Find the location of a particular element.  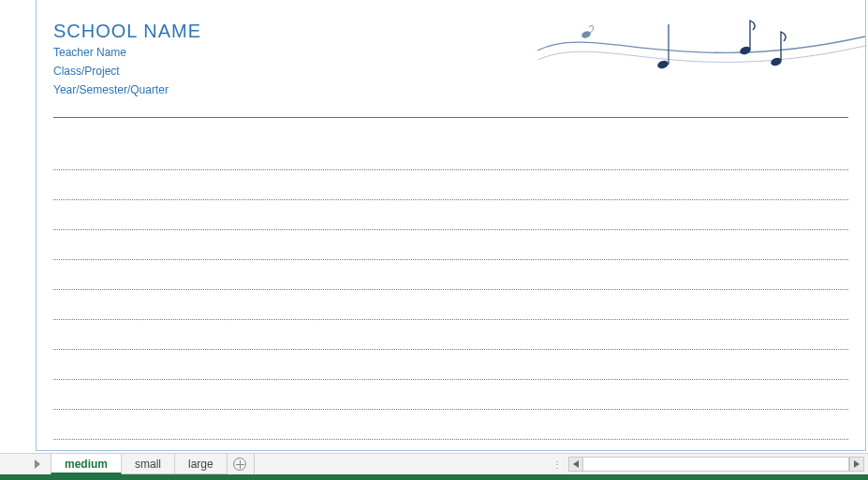

scroll-thumb is located at coordinates (716, 464).